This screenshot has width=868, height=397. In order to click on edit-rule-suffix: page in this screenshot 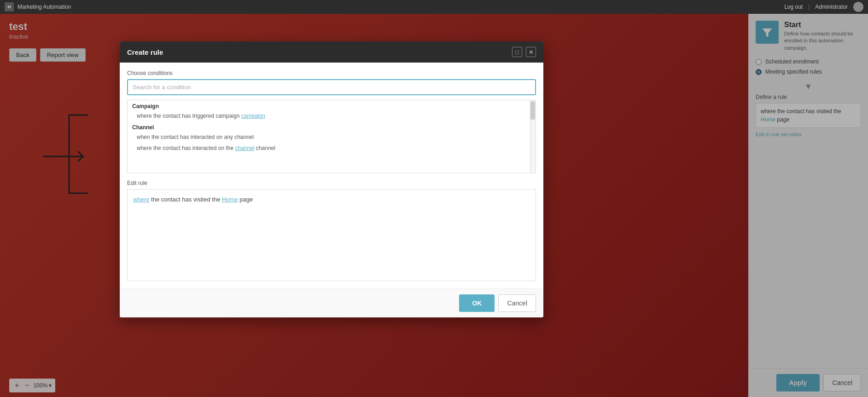, I will do `click(246, 200)`.